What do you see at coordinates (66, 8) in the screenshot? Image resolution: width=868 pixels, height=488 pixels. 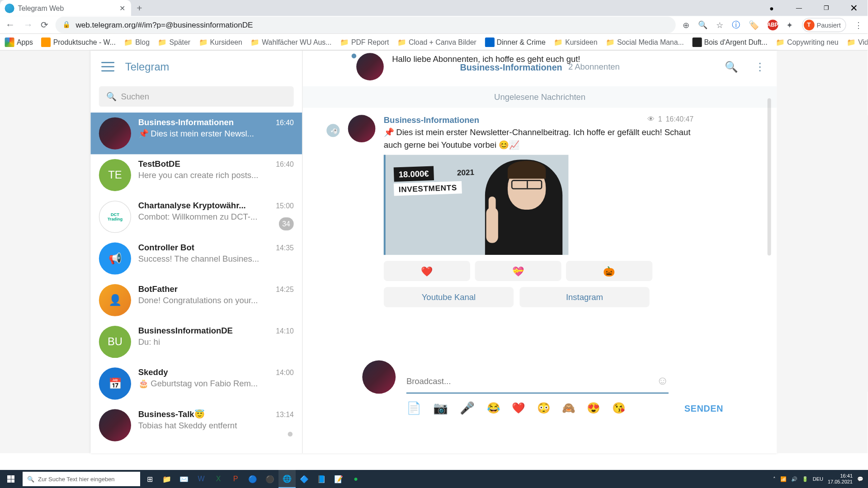 I see `browser-tab: Telegram Web ✕` at bounding box center [66, 8].